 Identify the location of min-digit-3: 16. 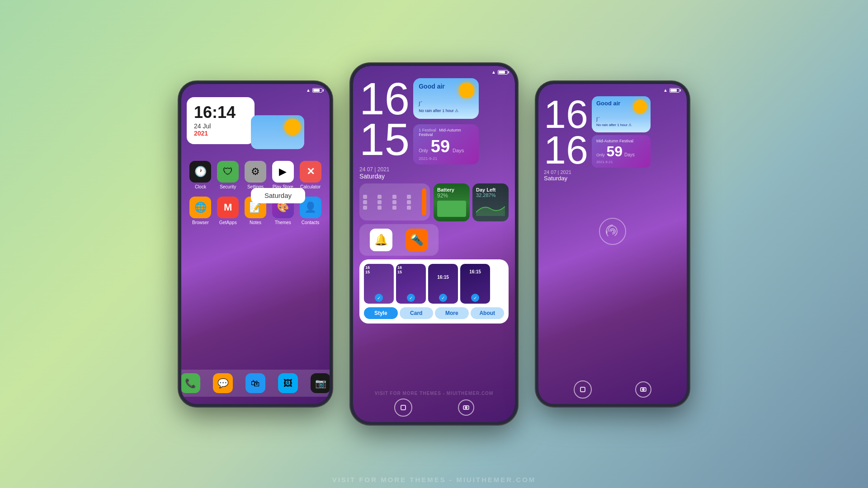
(566, 150).